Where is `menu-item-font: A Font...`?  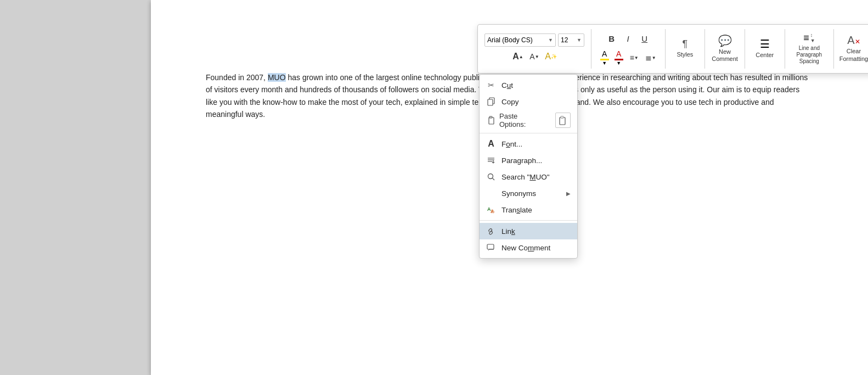
menu-item-font: A Font... is located at coordinates (528, 144).